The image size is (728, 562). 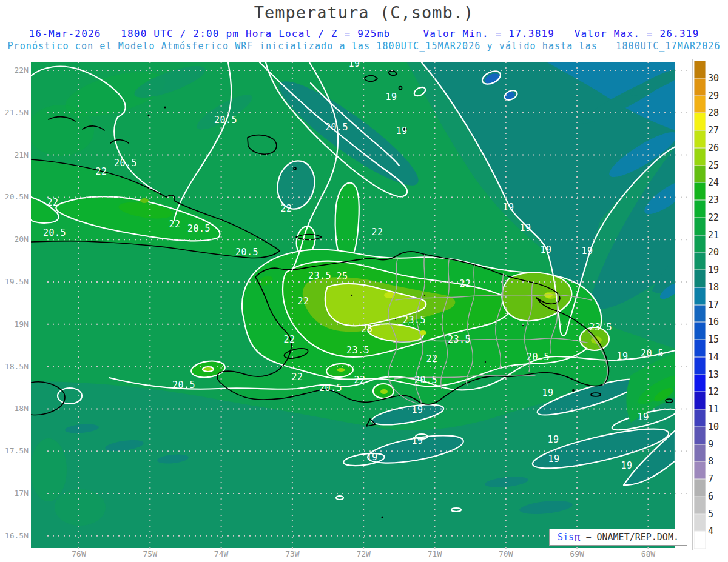 What do you see at coordinates (717, 287) in the screenshot?
I see `colorbar-tick: 18` at bounding box center [717, 287].